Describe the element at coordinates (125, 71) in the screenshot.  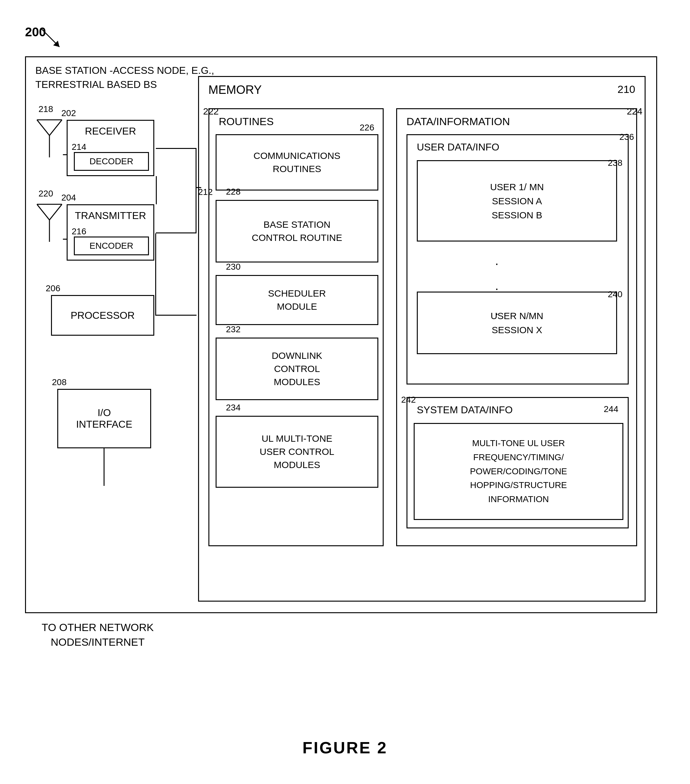
I see `main-box-label-line1: BASE STATION -ACCESS NODE, E.G.,` at that location.